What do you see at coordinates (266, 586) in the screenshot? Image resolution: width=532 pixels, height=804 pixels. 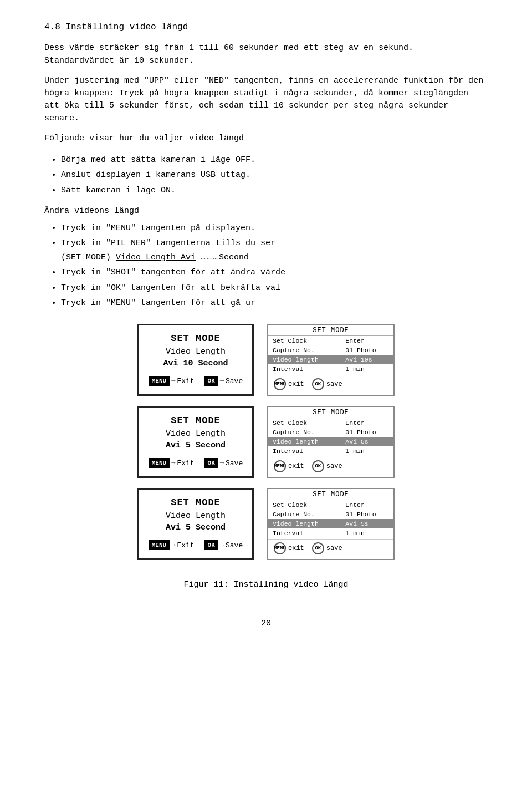 I see `figure-caption: Figur 11: Inställning video längd` at bounding box center [266, 586].